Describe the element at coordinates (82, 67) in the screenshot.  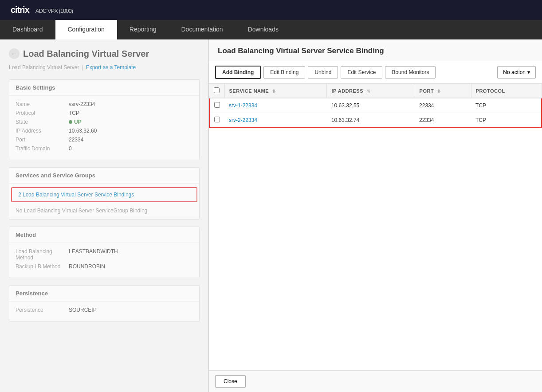
I see `breadcrumb-sep: |` at that location.